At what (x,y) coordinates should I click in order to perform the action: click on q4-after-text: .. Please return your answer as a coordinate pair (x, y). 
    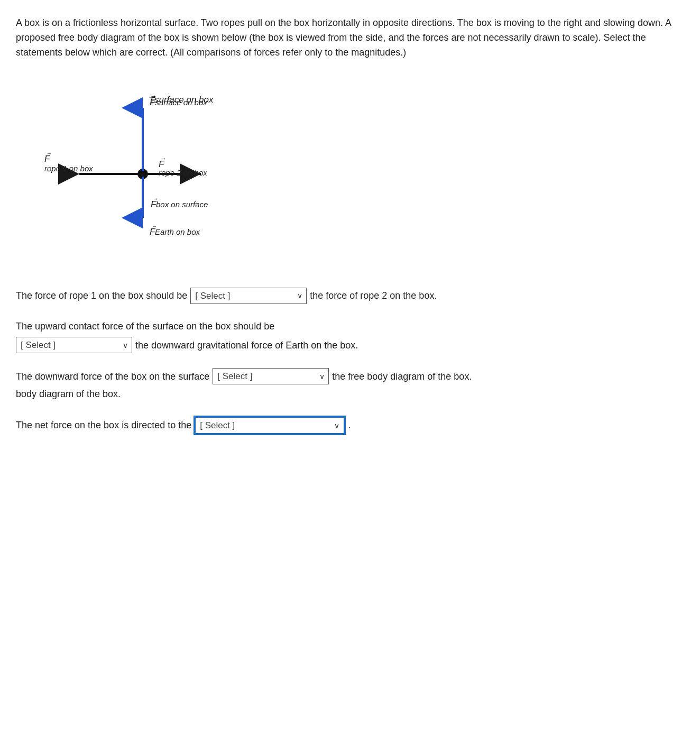
    Looking at the image, I should click on (349, 425).